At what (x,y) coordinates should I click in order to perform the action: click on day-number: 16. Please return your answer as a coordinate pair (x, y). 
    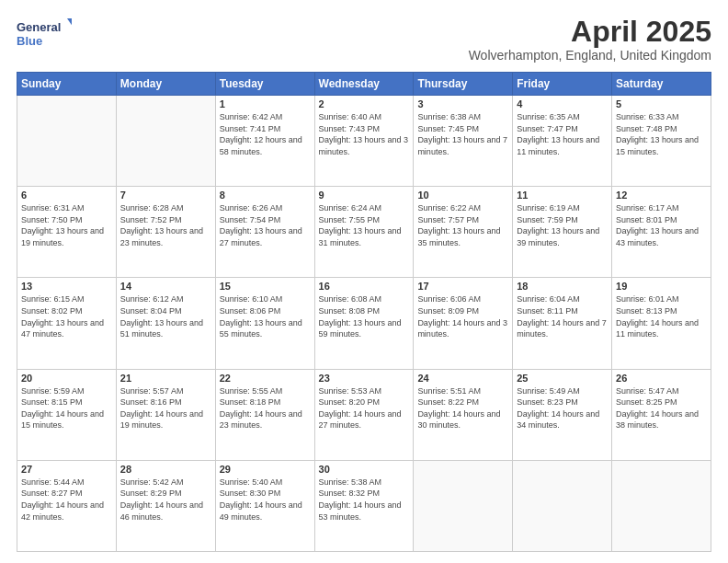
    Looking at the image, I should click on (364, 286).